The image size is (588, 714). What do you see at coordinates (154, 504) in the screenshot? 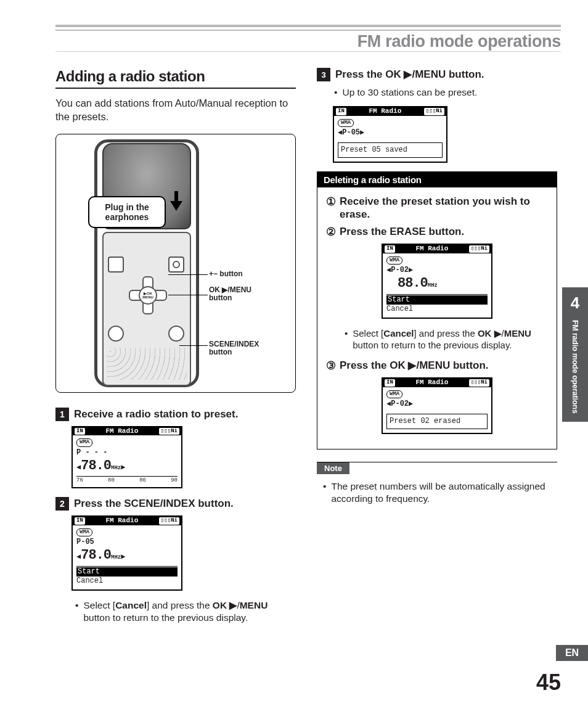
I see `step-2-text: Press the SCENE/INDEX button.` at bounding box center [154, 504].